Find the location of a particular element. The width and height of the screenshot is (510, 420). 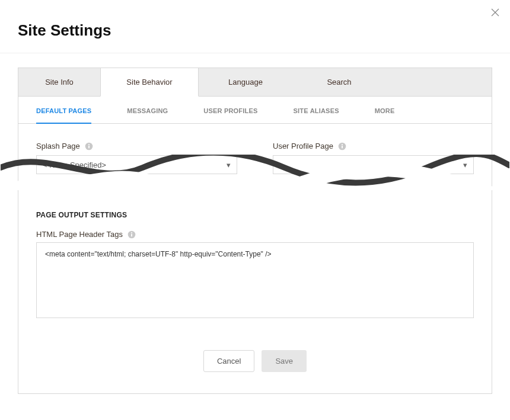

tab-language: Language is located at coordinates (246, 82).